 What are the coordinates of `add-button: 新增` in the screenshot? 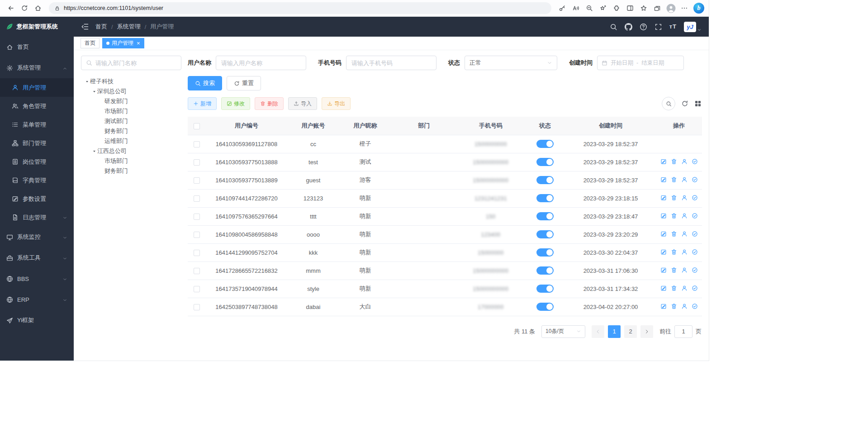 It's located at (202, 104).